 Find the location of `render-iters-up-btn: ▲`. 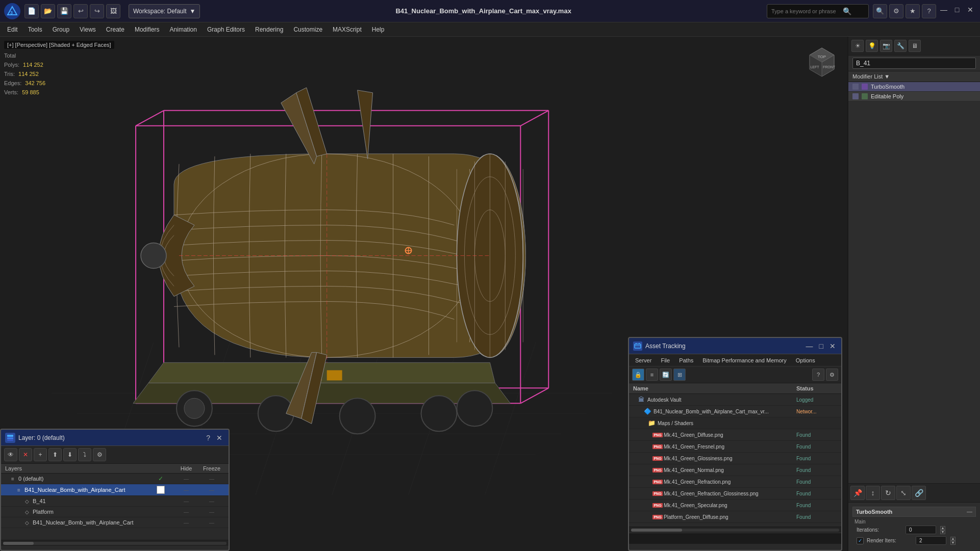

render-iters-up-btn: ▲ is located at coordinates (953, 539).